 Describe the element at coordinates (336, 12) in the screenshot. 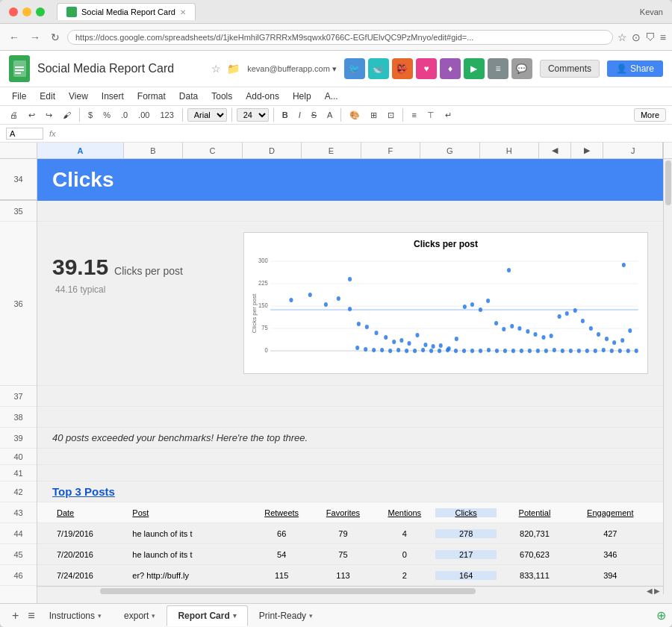

I see `title-bar: Social Media Report Card ✕ Kevan` at that location.